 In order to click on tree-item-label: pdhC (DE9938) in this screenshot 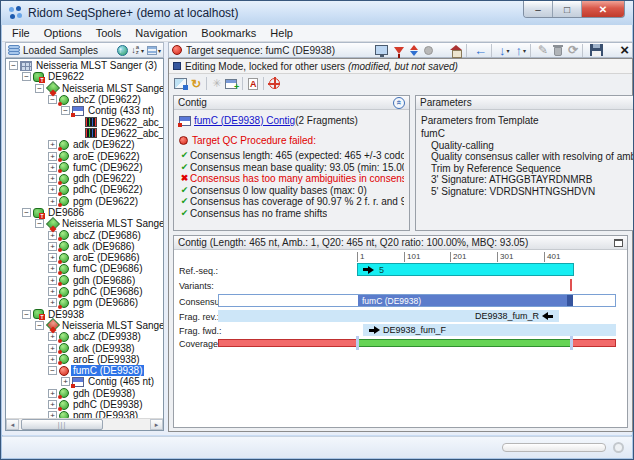, I will do `click(108, 404)`.